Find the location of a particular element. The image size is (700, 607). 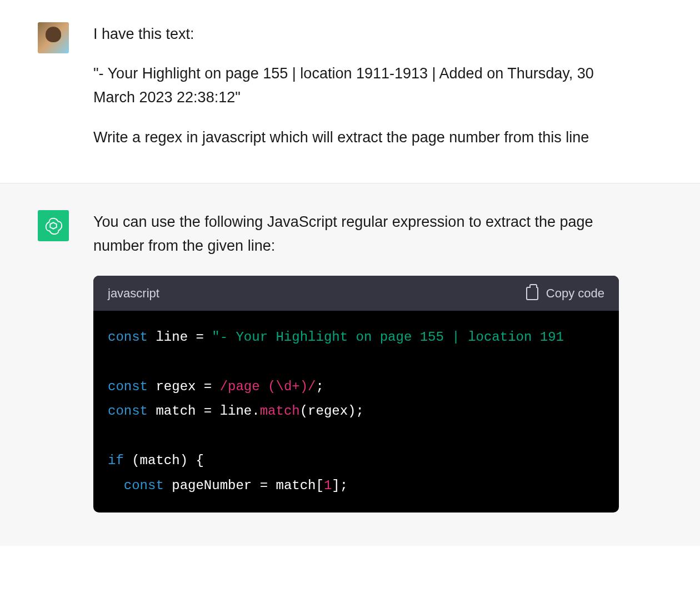

copy-code-button: Copy code is located at coordinates (566, 293).